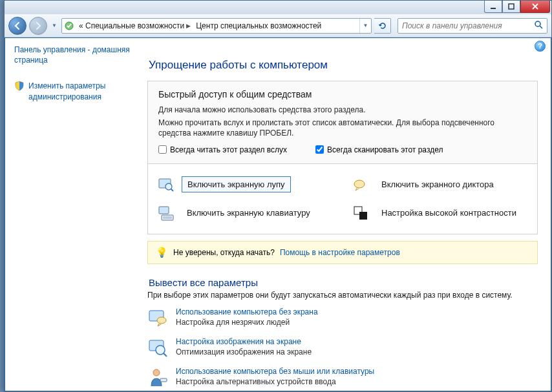  I want to click on control-panel-home-link: Панель управления - домашняя страница, so click(74, 55).